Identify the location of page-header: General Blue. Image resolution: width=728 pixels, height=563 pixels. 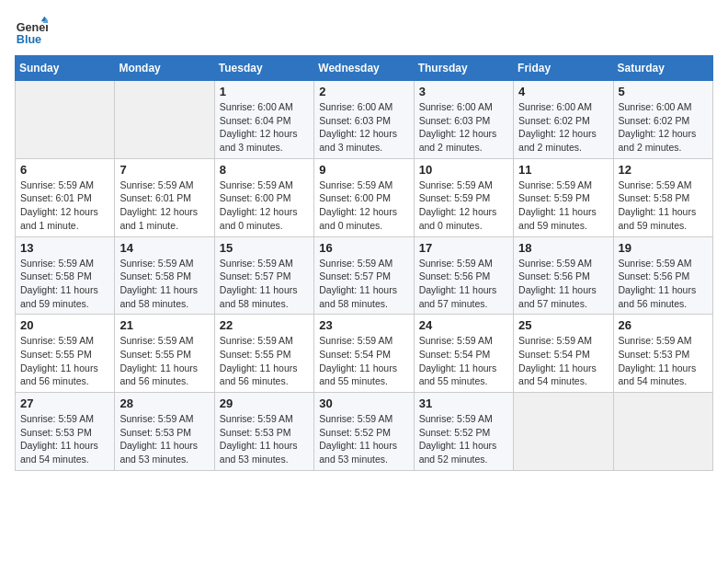
(364, 31).